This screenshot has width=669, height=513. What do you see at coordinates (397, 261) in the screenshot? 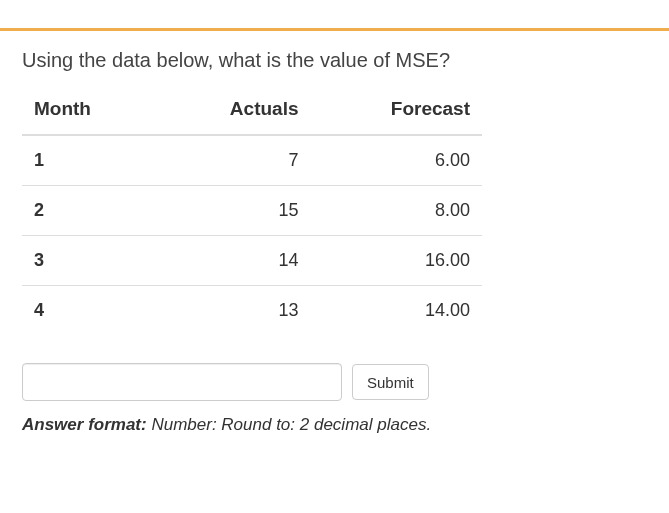
I see `cell-forecast: 16.00` at bounding box center [397, 261].